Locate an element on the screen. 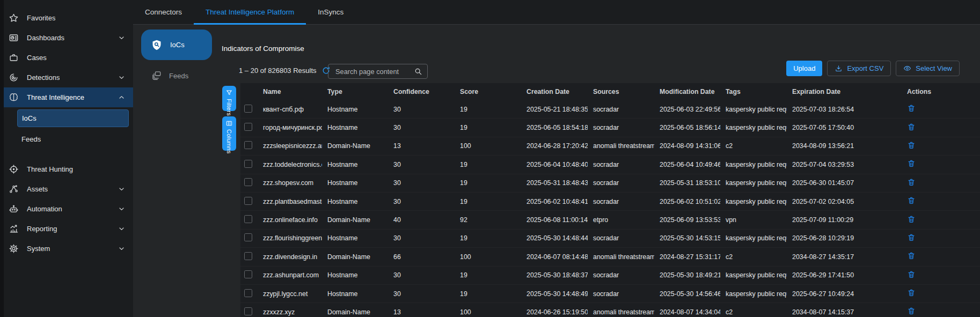 Image resolution: width=980 pixels, height=317 pixels. results-summary: 1 – 20 of 826803 Results is located at coordinates (284, 70).